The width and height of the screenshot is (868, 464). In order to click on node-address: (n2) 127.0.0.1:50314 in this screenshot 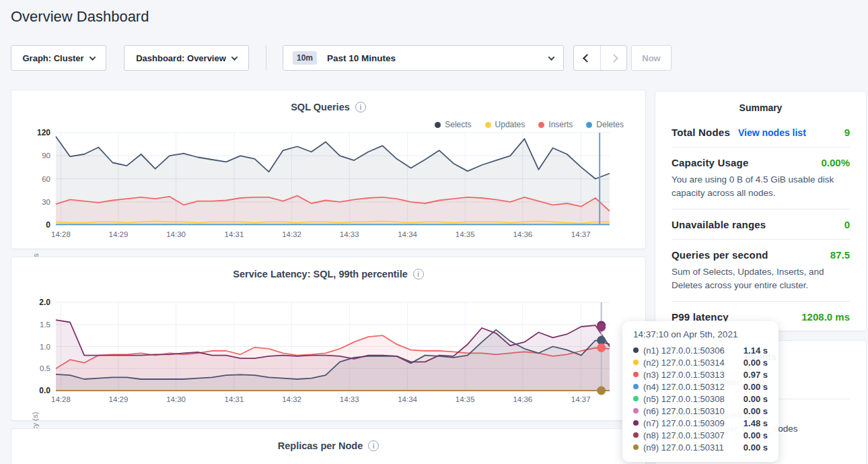, I will do `click(684, 362)`.